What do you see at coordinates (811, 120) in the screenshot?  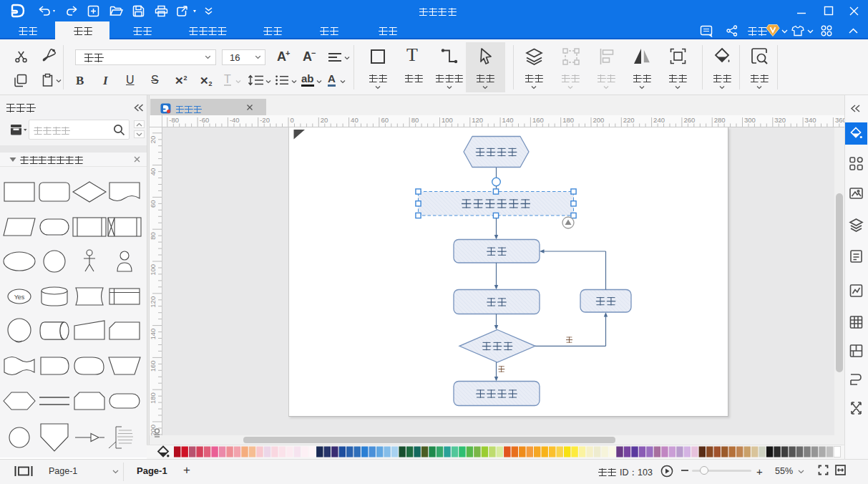 I see `svg-text: 340` at bounding box center [811, 120].